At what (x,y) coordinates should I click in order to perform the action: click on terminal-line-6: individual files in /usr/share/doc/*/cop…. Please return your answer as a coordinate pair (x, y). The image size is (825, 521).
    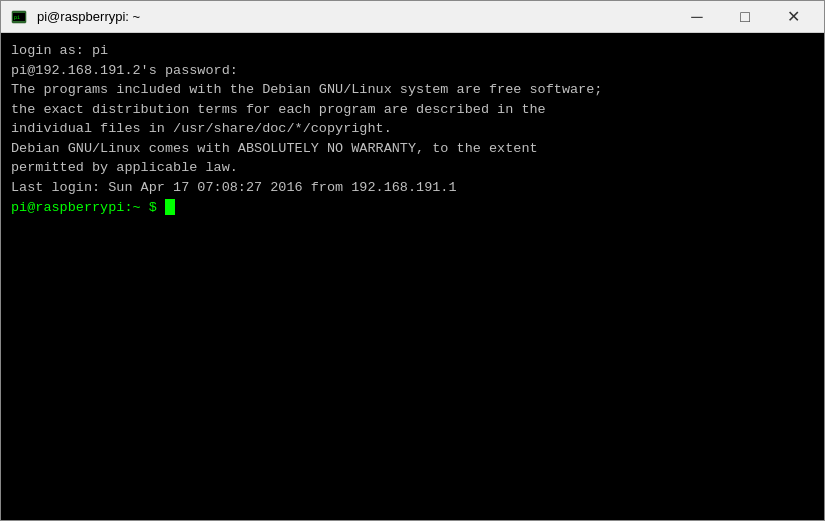
    Looking at the image, I should click on (412, 129).